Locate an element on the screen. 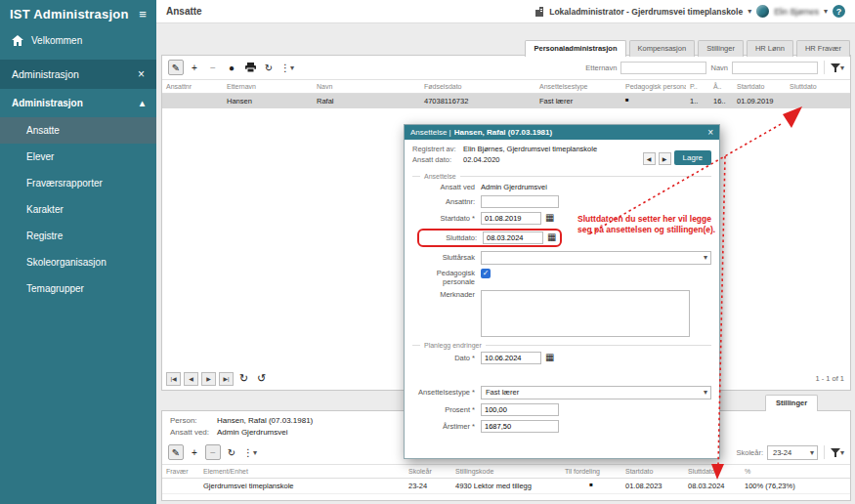 This screenshot has width=855, height=504. column-header: P.. is located at coordinates (698, 87).